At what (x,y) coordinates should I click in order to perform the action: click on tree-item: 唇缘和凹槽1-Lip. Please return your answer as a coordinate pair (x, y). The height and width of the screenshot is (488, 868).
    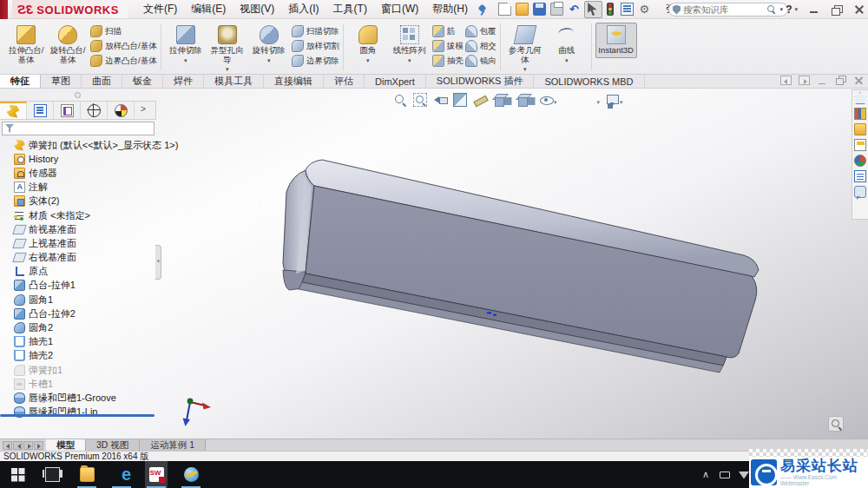
    Looking at the image, I should click on (78, 412).